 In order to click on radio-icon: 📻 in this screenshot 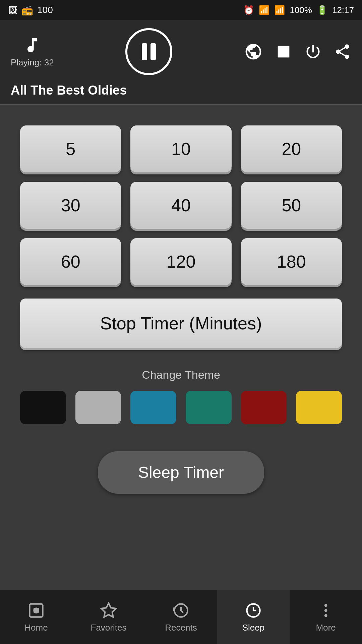, I will do `click(27, 10)`.